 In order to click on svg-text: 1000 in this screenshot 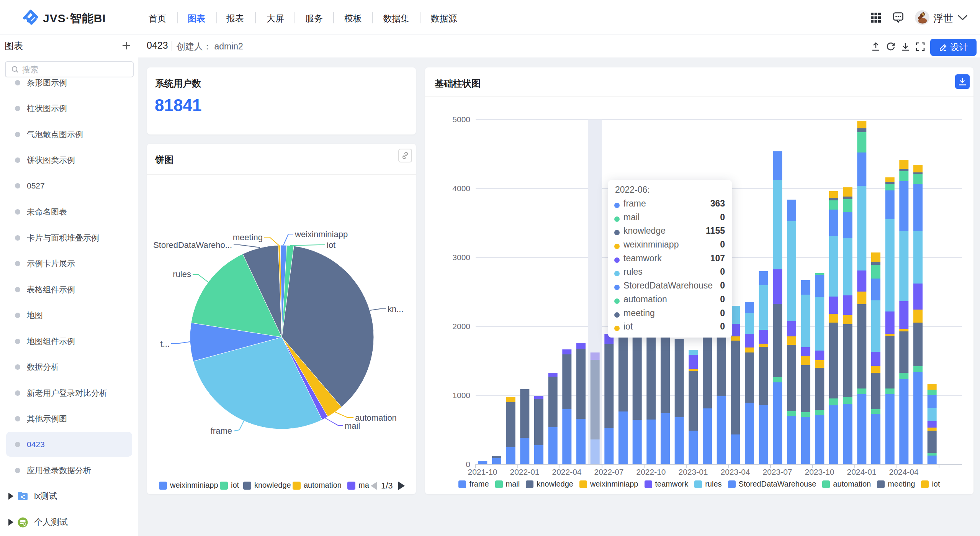, I will do `click(461, 395)`.